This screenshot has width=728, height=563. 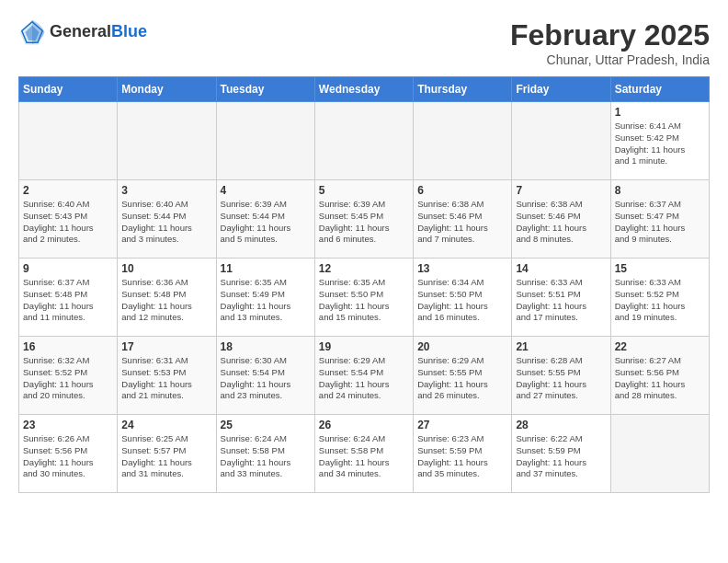 I want to click on day-number: 6, so click(x=462, y=190).